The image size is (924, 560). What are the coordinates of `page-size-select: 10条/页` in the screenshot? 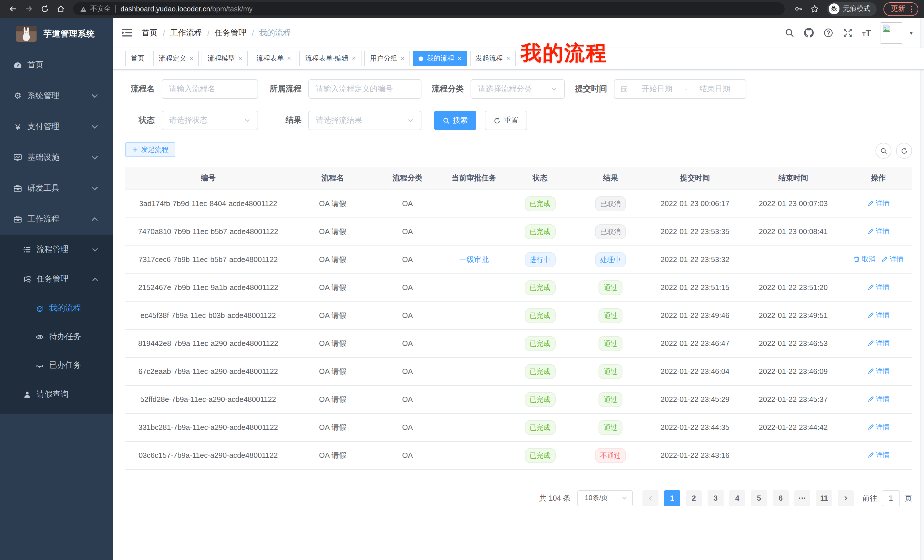 It's located at (605, 498).